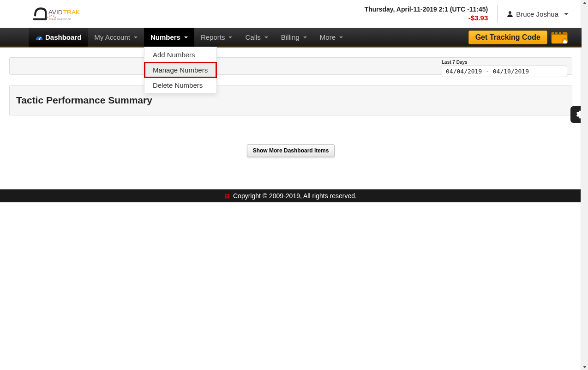 The width and height of the screenshot is (588, 370). Describe the element at coordinates (60, 19) in the screenshot. I see `svg-text: Acquire | Analyze | Act` at that location.